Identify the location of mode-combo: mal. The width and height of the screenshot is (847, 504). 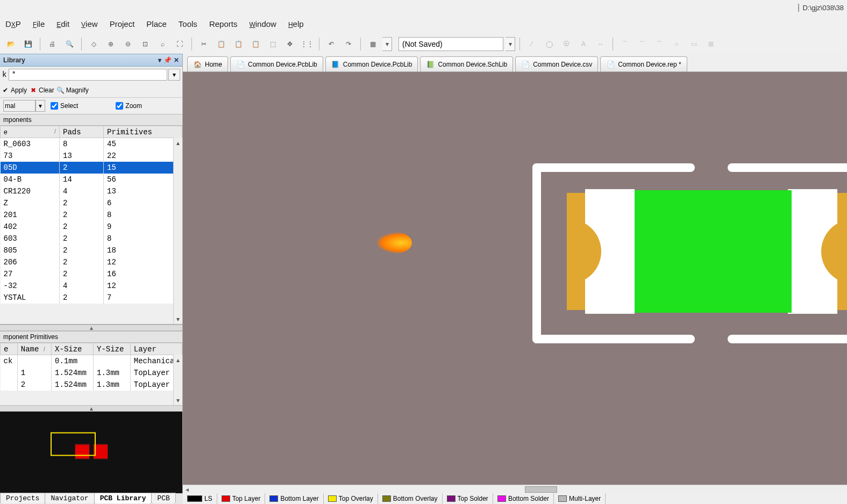
(19, 106).